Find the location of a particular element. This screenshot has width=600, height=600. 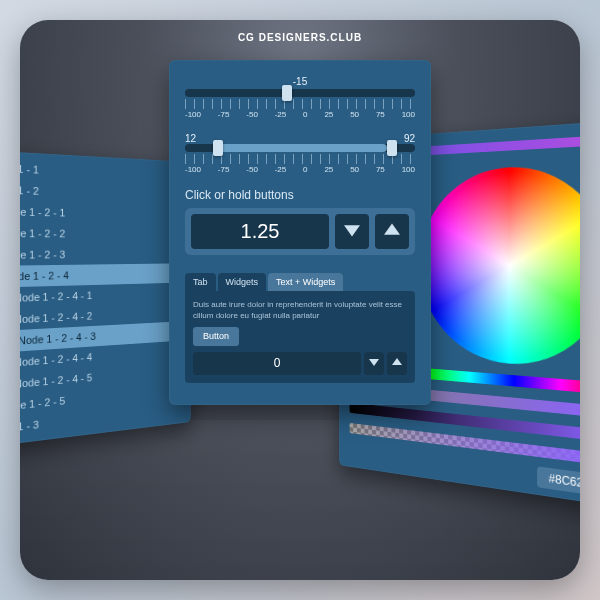

decrement-button is located at coordinates (352, 232).